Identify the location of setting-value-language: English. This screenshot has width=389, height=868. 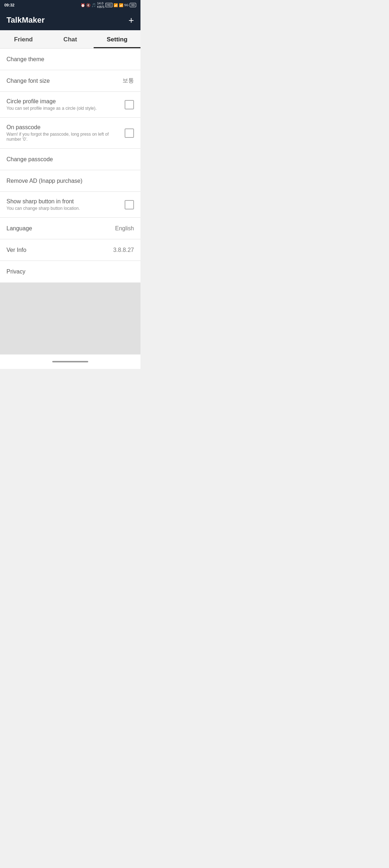
(125, 229).